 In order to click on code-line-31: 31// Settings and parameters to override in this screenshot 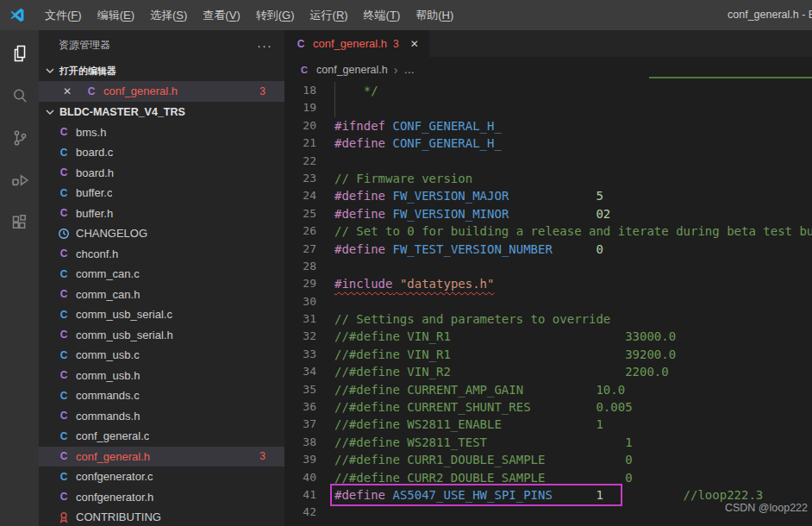, I will do `click(548, 319)`.